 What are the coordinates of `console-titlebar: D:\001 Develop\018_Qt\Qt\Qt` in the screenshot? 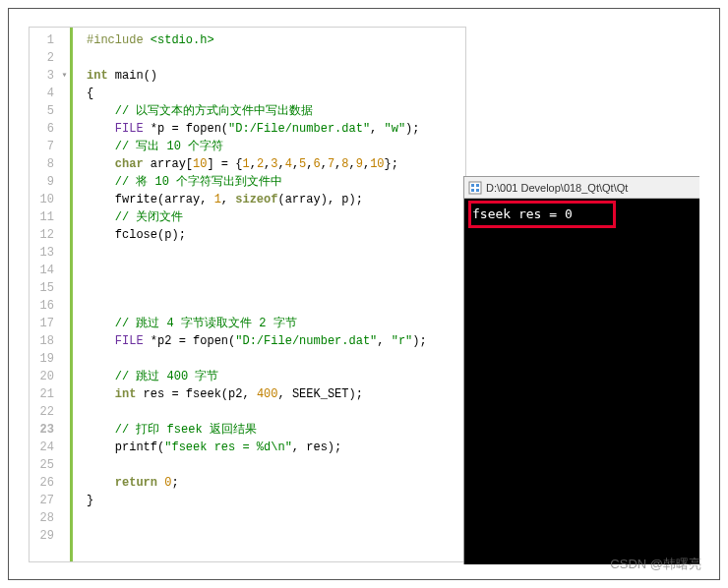 It's located at (582, 188).